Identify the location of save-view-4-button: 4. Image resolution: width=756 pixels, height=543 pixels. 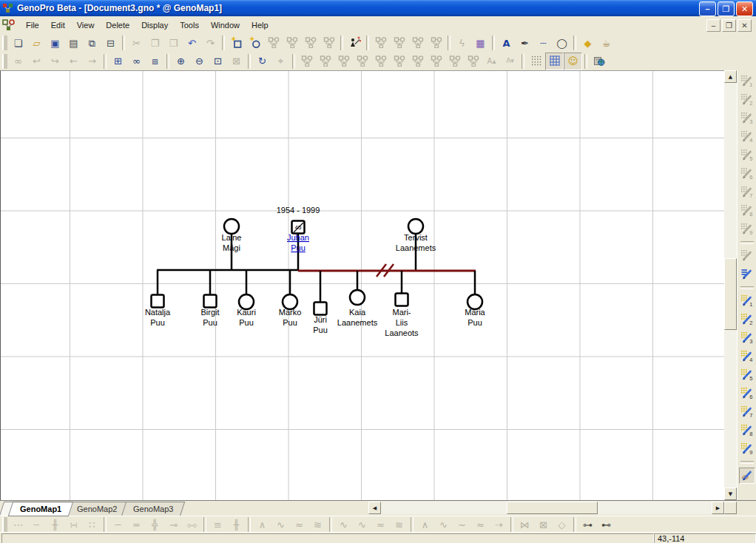
(747, 357).